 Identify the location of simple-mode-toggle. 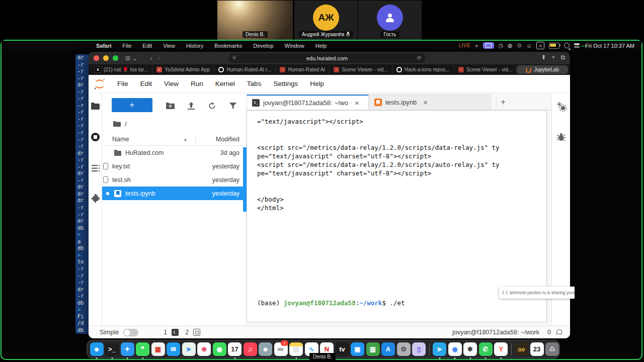
(131, 333).